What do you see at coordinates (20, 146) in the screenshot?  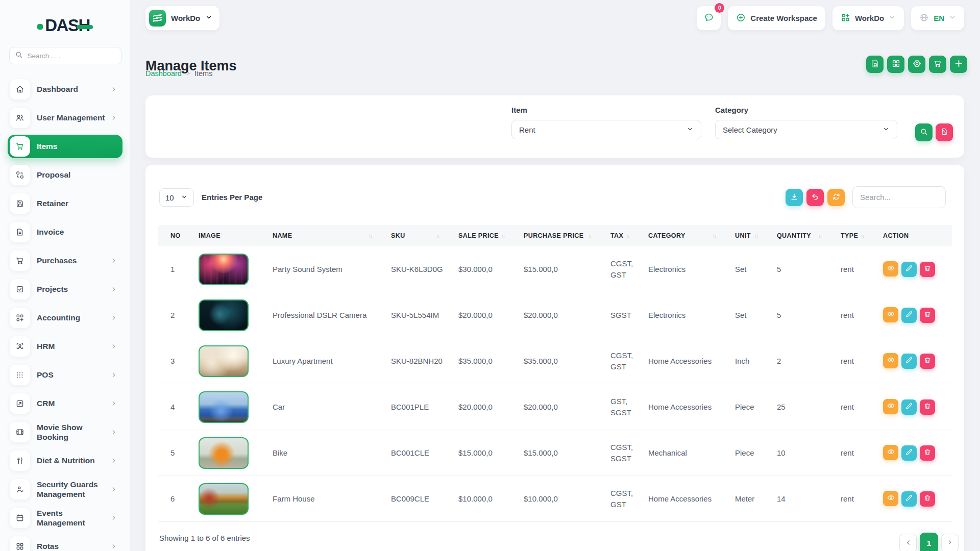 I see `cart-icon` at bounding box center [20, 146].